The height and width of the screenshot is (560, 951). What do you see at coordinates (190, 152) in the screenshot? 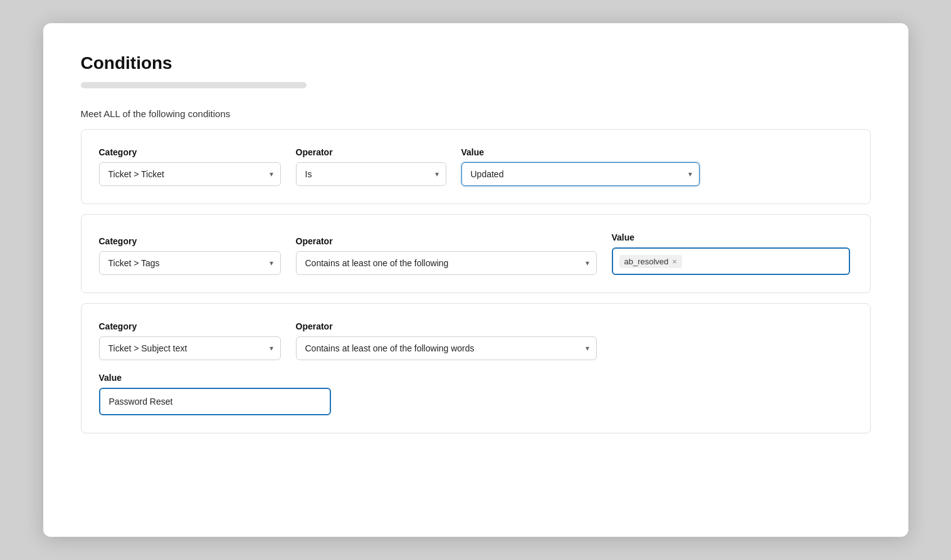
I see `category-label-1: Category` at bounding box center [190, 152].